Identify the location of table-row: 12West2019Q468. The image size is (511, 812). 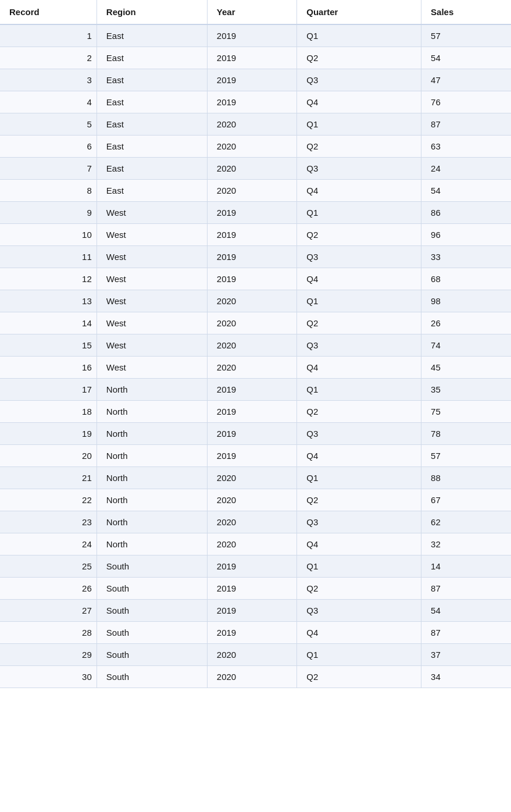
(256, 279).